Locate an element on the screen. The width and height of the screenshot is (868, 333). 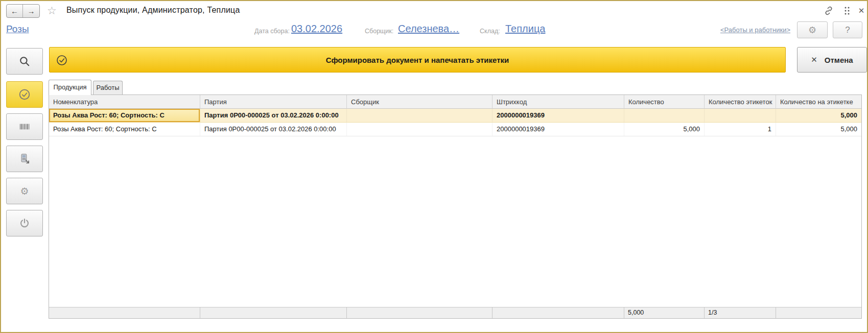
history-nav: ← → is located at coordinates (23, 11).